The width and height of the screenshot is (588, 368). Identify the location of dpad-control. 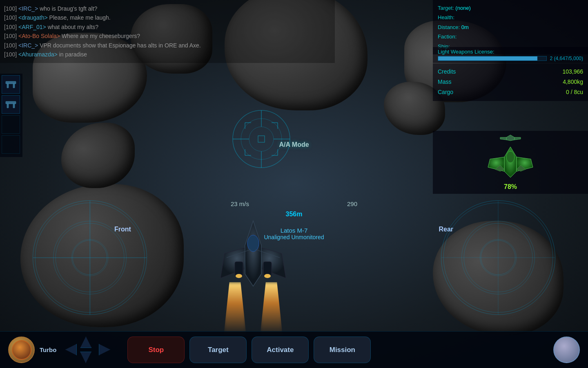
(88, 350).